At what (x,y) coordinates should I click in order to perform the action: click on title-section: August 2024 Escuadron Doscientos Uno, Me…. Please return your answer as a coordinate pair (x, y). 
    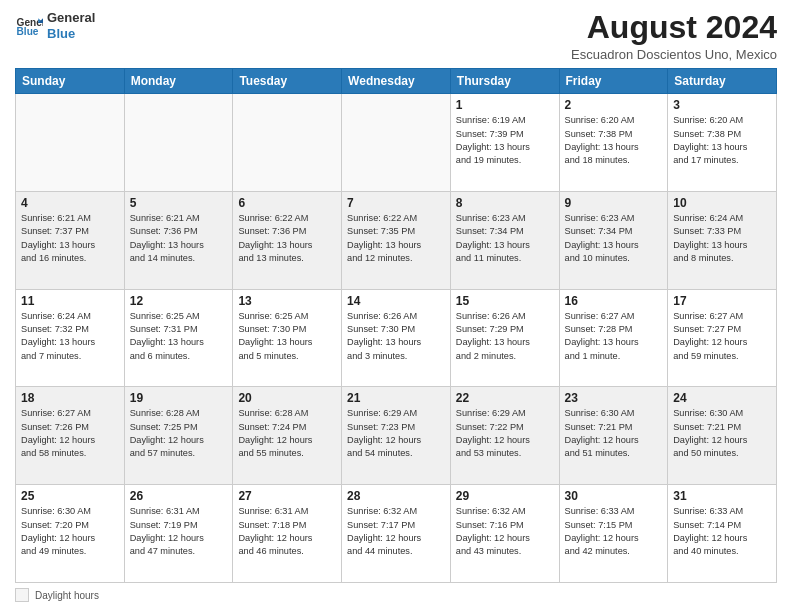
    Looking at the image, I should click on (674, 36).